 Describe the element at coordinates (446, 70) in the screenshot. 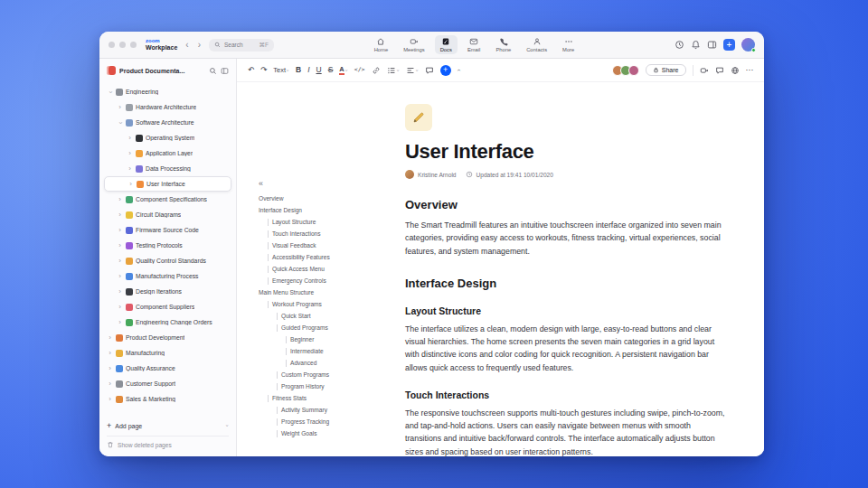

I see `insert-plus-button: +` at that location.